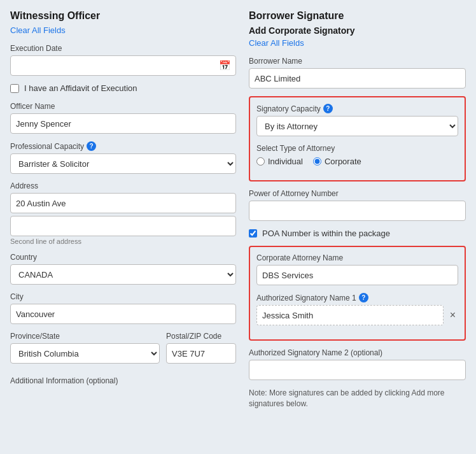 The height and width of the screenshot is (454, 476). I want to click on province-postal-row: Province/State British Columbia Alberta …, so click(123, 351).